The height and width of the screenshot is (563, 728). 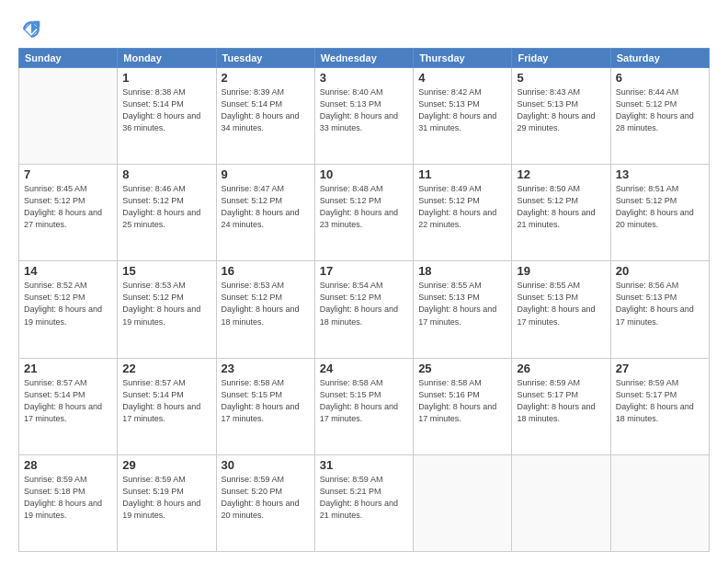 I want to click on calendar-cell: 5 Sunrise: 8:43 AM Sunset: 5:13 PM Dayli…, so click(x=561, y=116).